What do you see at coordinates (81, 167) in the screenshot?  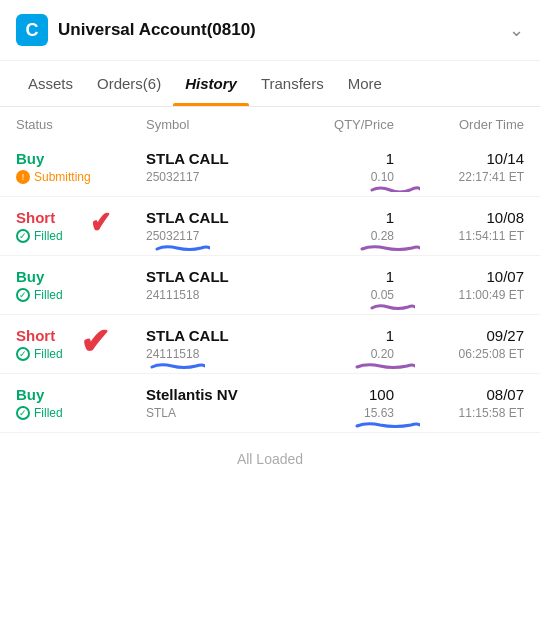 I see `status-col: Buy ! Submitting` at bounding box center [81, 167].